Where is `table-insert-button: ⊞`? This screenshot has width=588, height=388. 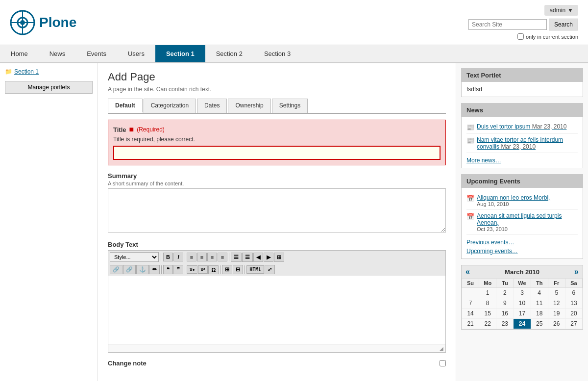
table-insert-button: ⊞ is located at coordinates (227, 270).